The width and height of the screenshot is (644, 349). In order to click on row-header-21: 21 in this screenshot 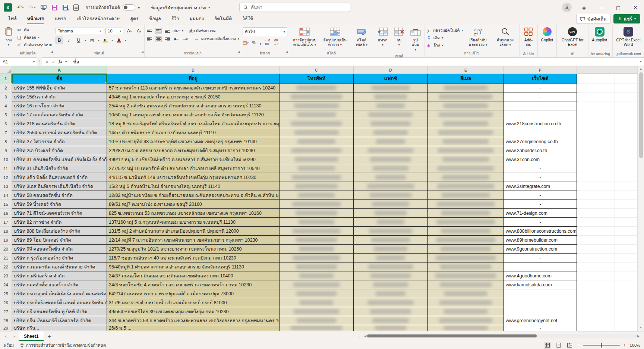, I will do `click(6, 258)`.